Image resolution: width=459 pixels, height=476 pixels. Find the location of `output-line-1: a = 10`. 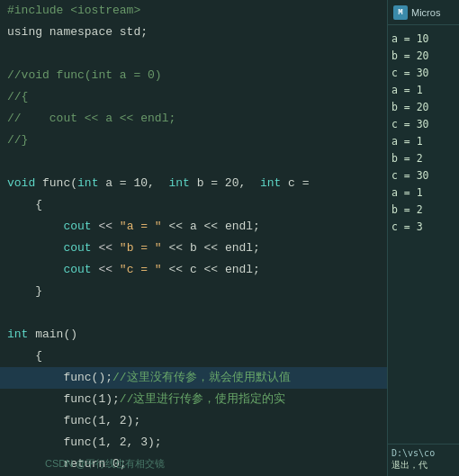

output-line-1: a = 10 is located at coordinates (423, 40).